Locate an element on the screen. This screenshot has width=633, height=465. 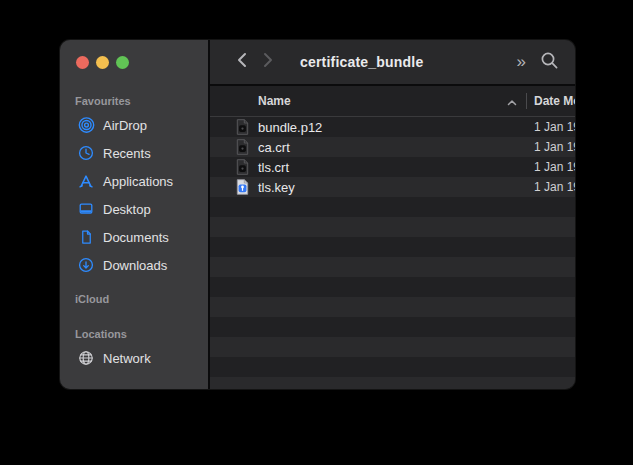
sidebar-item-desktop: Desktop is located at coordinates (134, 209).